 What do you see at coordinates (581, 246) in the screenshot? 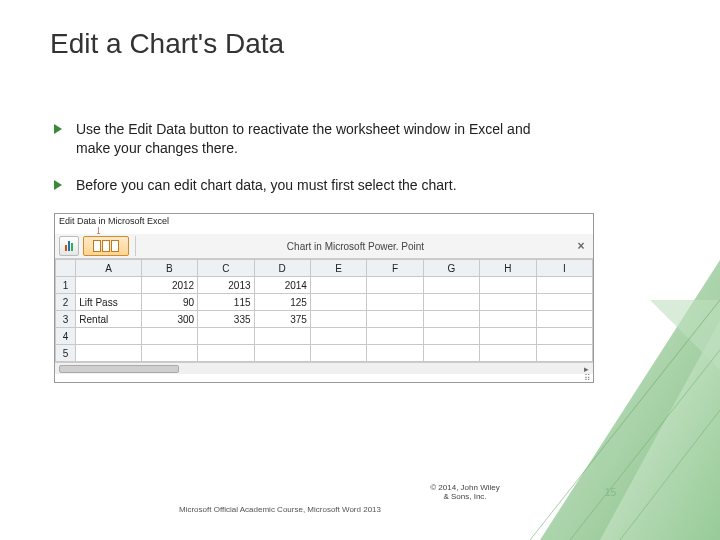
I see `close-icon: ×` at bounding box center [581, 246].